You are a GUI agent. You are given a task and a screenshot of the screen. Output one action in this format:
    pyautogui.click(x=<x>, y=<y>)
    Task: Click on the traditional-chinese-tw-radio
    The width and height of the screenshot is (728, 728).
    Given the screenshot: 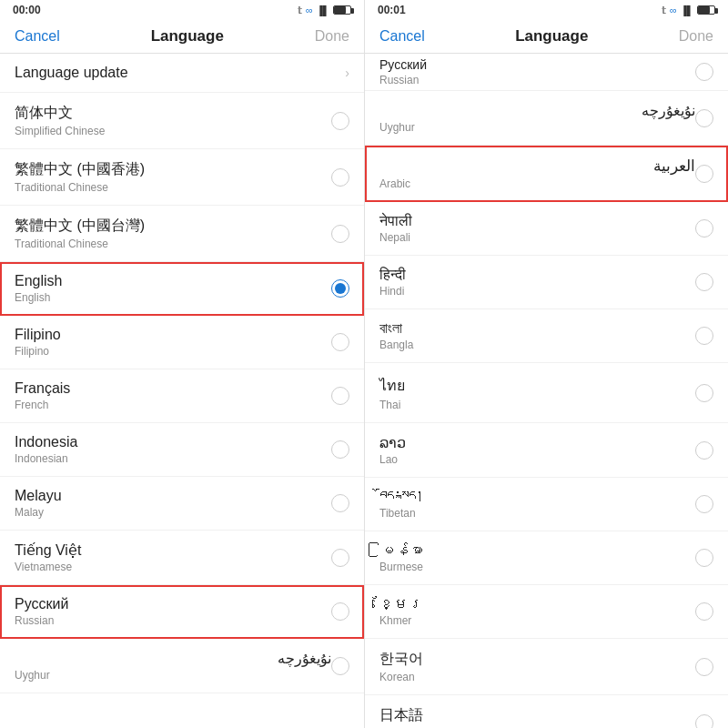 What is the action you would take?
    pyautogui.click(x=340, y=234)
    